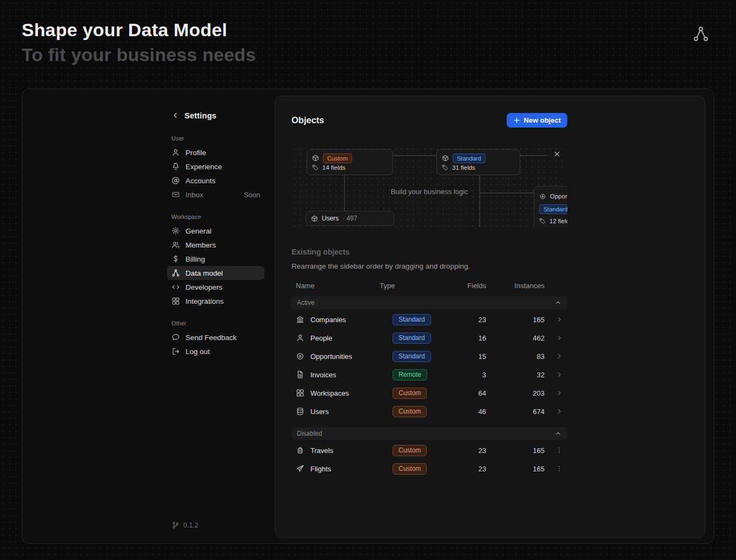 This screenshot has width=736, height=560. I want to click on objects-title: Objects, so click(308, 120).